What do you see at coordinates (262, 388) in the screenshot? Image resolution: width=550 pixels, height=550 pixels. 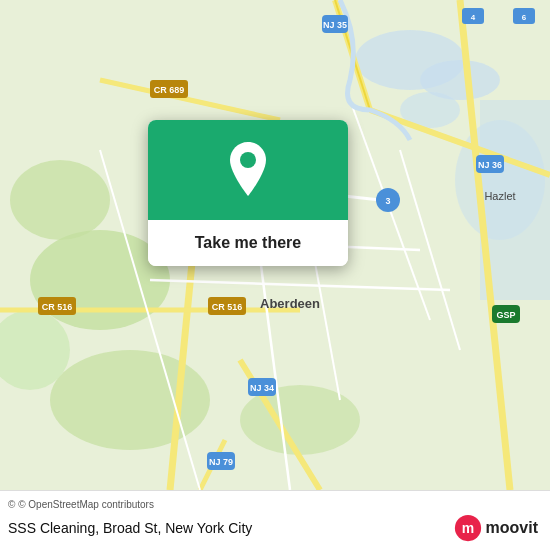 I see `svg-text: NJ 34` at bounding box center [262, 388].